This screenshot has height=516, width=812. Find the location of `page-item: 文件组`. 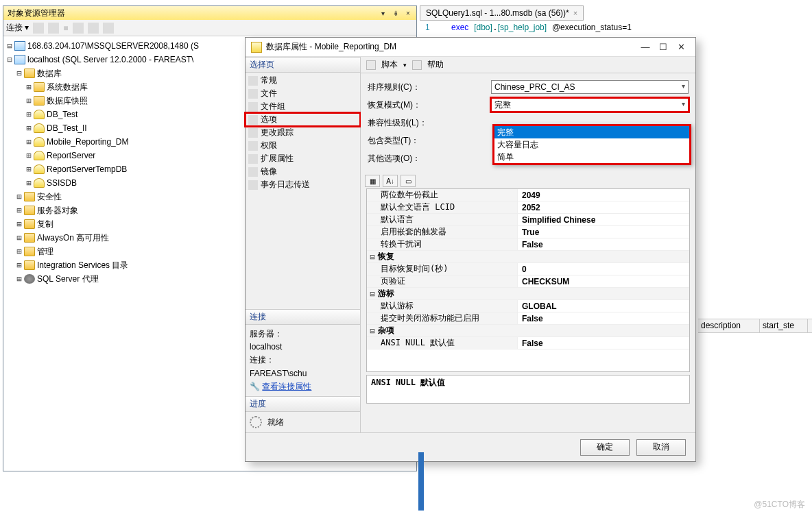

page-item: 文件组 is located at coordinates (303, 107).